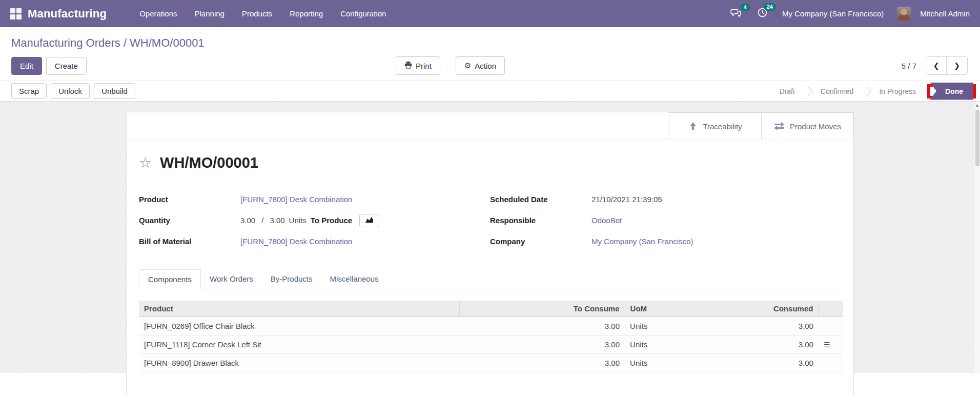 The height and width of the screenshot is (395, 980). I want to click on lot-details-icon: ☰, so click(827, 345).